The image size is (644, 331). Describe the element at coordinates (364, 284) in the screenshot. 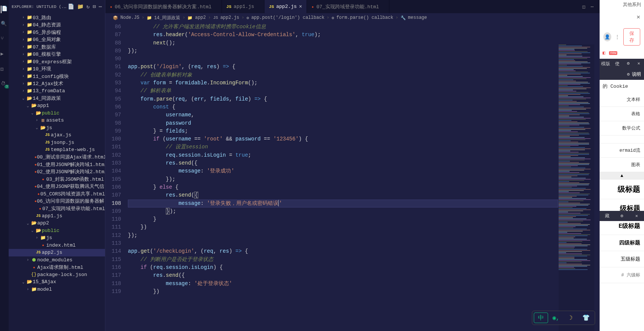

I see `code-line: message: '处于登录状态'` at that location.